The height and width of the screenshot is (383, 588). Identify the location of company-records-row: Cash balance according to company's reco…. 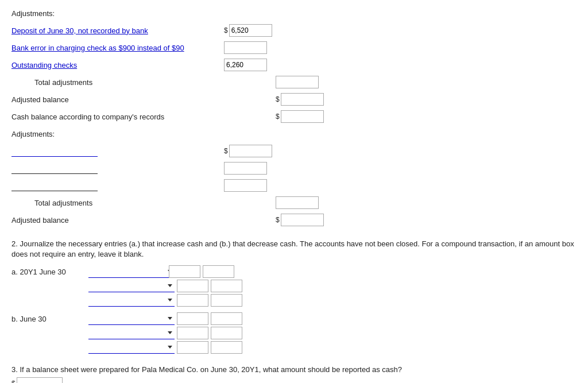
(294, 117).